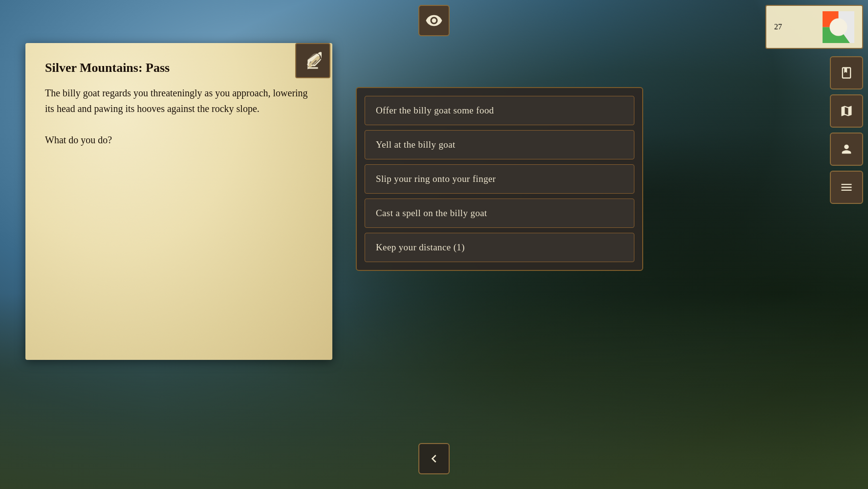  Describe the element at coordinates (846, 187) in the screenshot. I see `menu-button` at that location.